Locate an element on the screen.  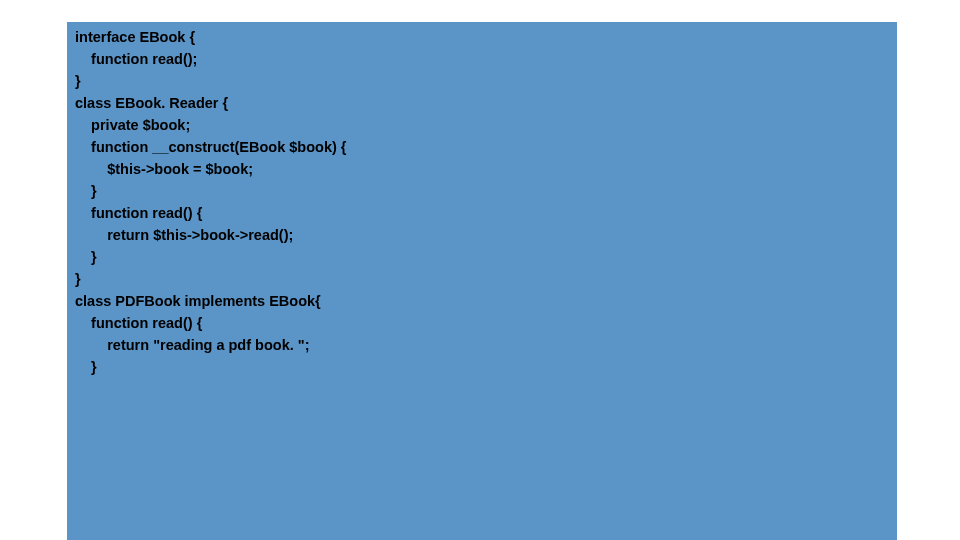
code-line: interface EBook { is located at coordinates (482, 37).